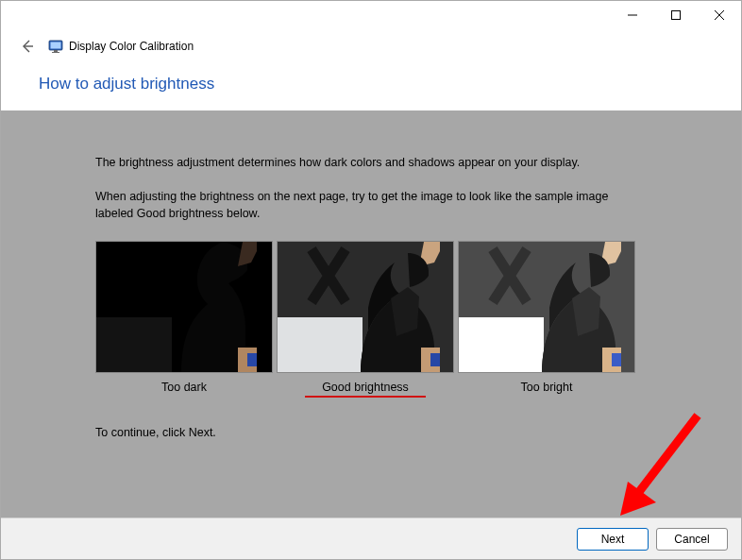 This screenshot has height=560, width=742. I want to click on minimize-button, so click(632, 15).